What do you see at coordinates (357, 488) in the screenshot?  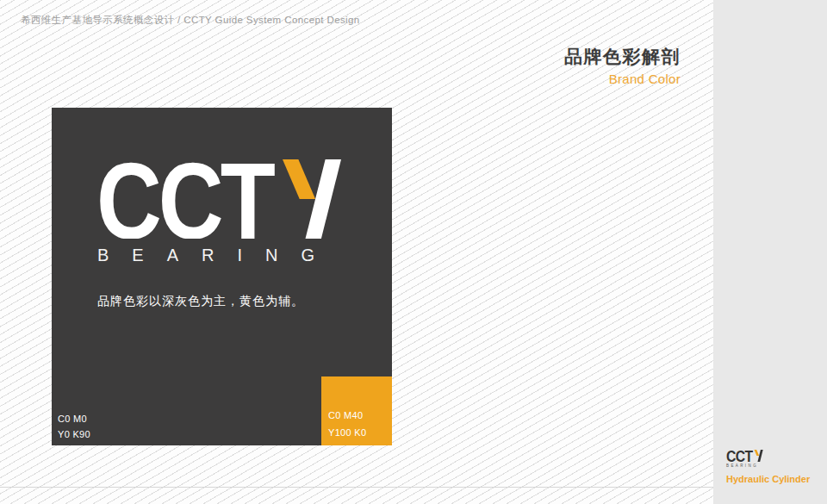 I see `bottom-divider-line` at bounding box center [357, 488].